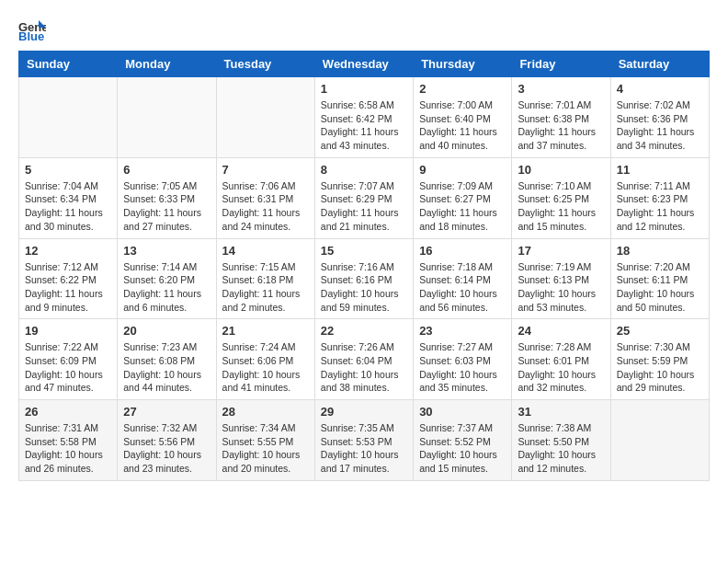 This screenshot has width=728, height=563. What do you see at coordinates (364, 64) in the screenshot?
I see `calendar-header-wednesday: Wednesday` at bounding box center [364, 64].